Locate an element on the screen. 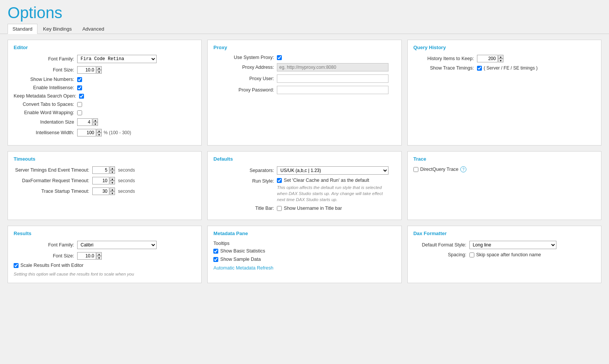 The height and width of the screenshot is (364, 609). run-style-options: Set 'Clear Cache and Run' as the default… is located at coordinates (333, 190).